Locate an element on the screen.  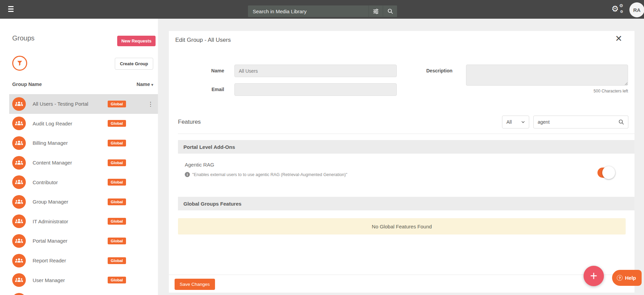
description-label: Description is located at coordinates (440, 71).